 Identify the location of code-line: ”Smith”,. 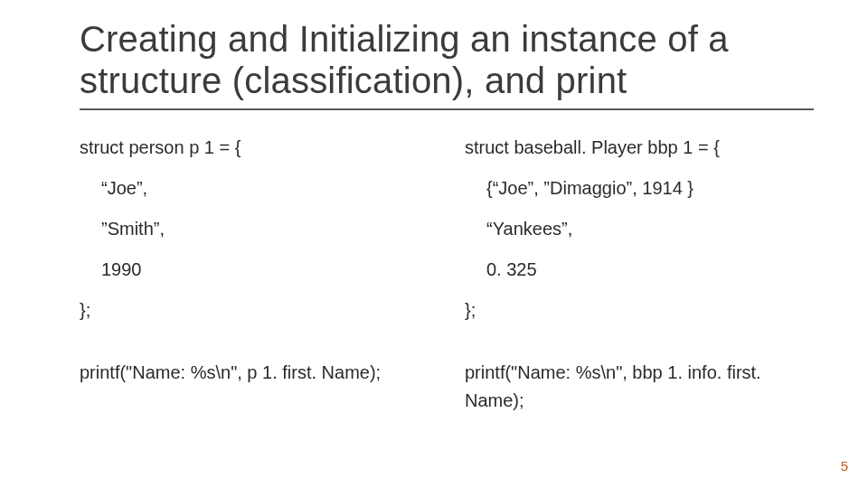
(254, 230).